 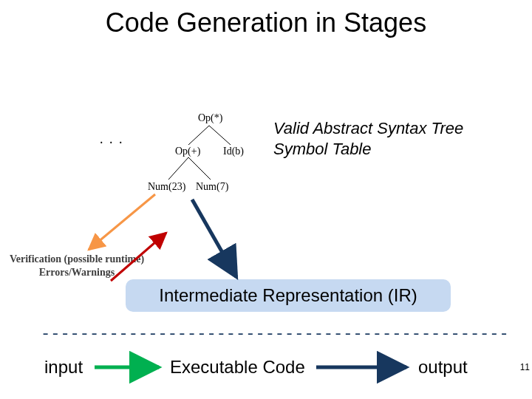 What do you see at coordinates (210, 118) in the screenshot?
I see `tree-node-op-star: Op(*)` at bounding box center [210, 118].